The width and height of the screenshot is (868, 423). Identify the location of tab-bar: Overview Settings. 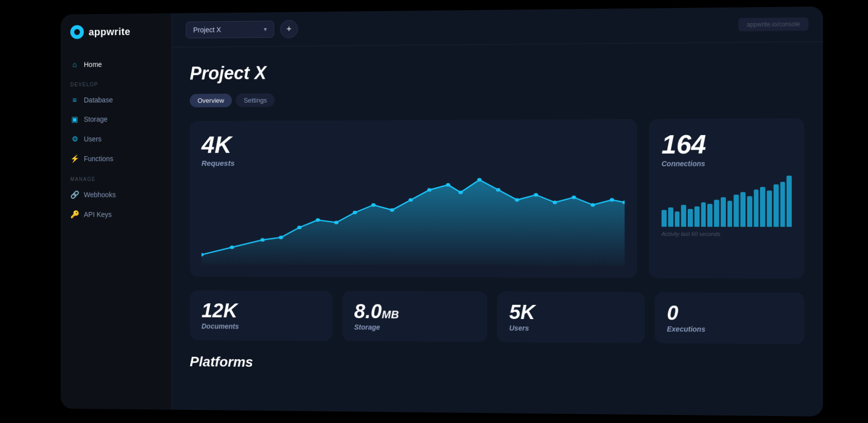
(497, 98).